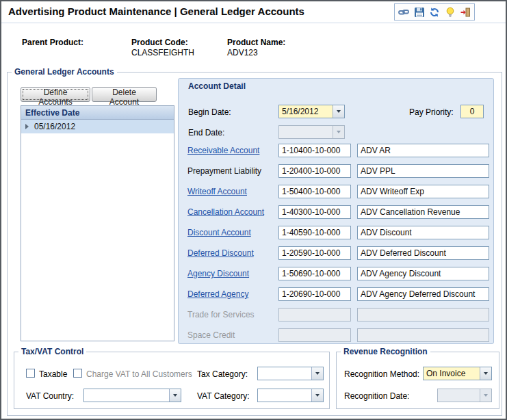  I want to click on account-row: Deferred Discount 1-20590-10-000 ADV Def…, so click(338, 253).